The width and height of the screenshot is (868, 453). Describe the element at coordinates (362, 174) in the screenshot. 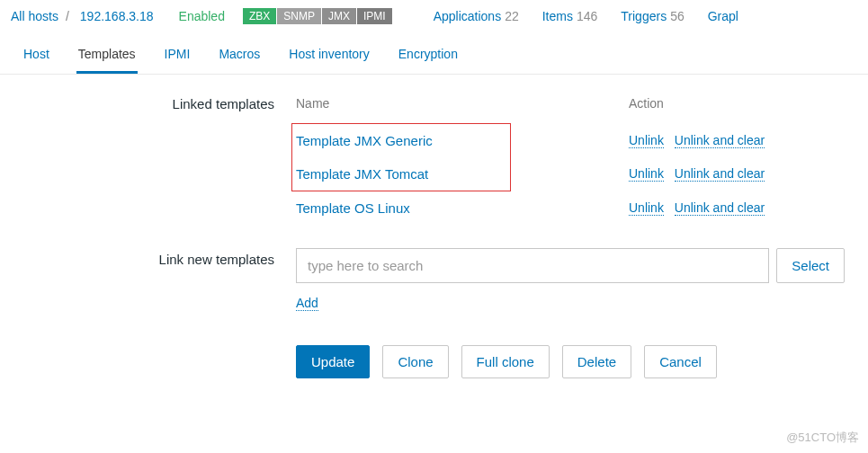

I see `template-link: Template JMX Tomcat` at that location.